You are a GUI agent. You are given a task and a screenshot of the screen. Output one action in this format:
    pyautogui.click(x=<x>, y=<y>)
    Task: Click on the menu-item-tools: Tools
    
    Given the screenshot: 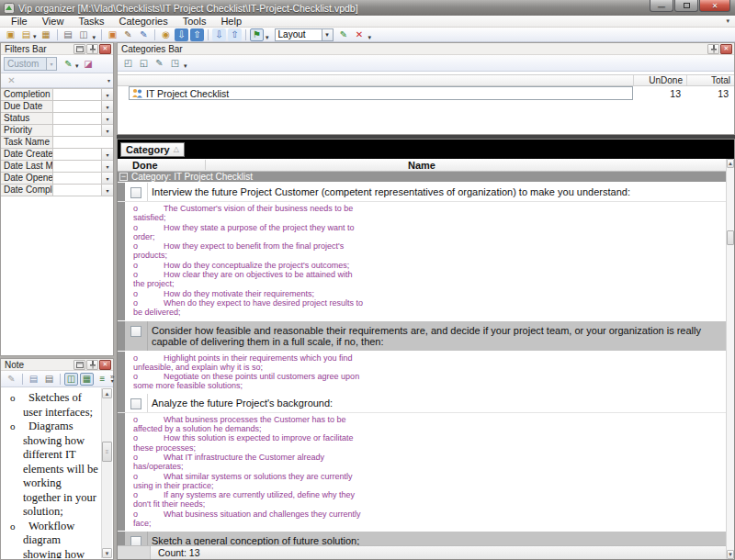 What is the action you would take?
    pyautogui.click(x=195, y=21)
    